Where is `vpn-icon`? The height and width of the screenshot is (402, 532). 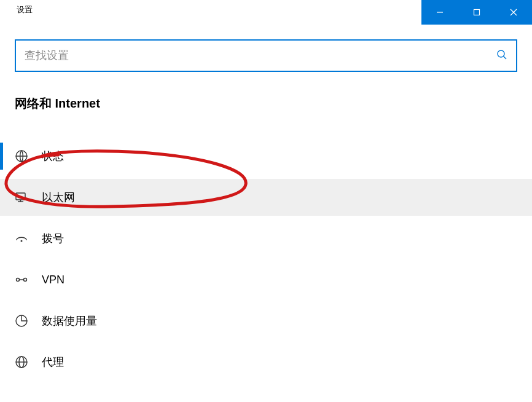 vpn-icon is located at coordinates (22, 280).